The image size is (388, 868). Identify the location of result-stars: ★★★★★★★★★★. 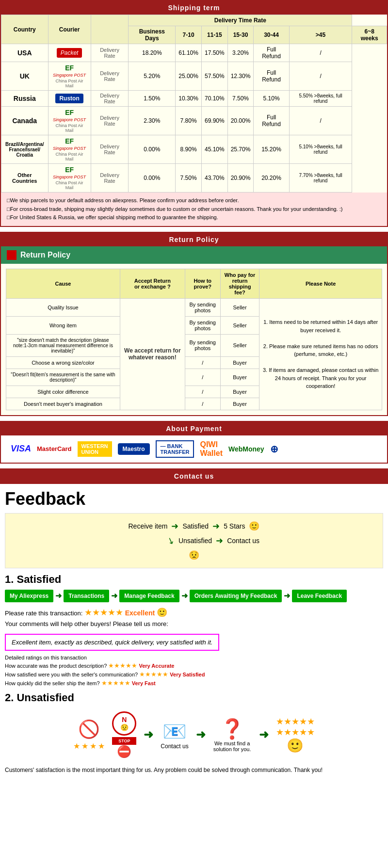
(295, 727).